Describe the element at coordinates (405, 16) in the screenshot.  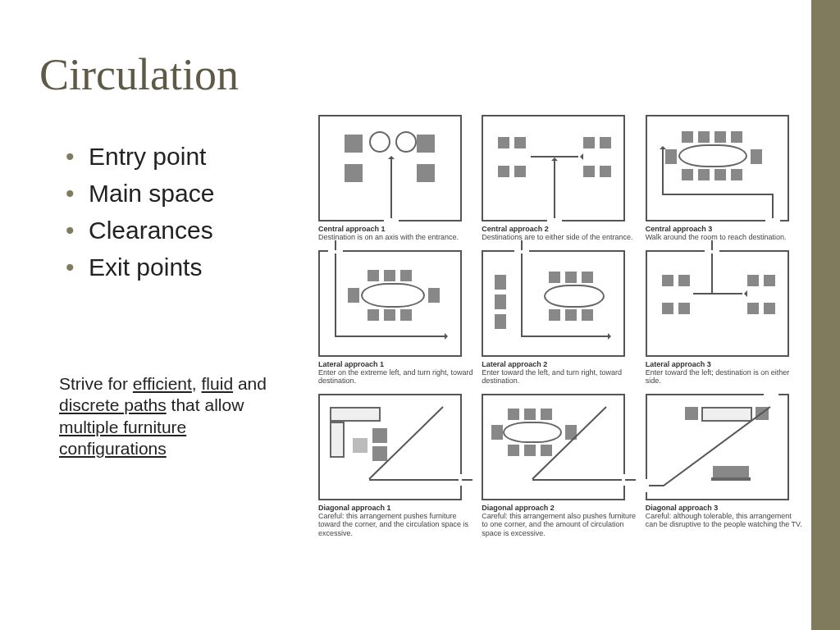
I see `top-spacer` at that location.